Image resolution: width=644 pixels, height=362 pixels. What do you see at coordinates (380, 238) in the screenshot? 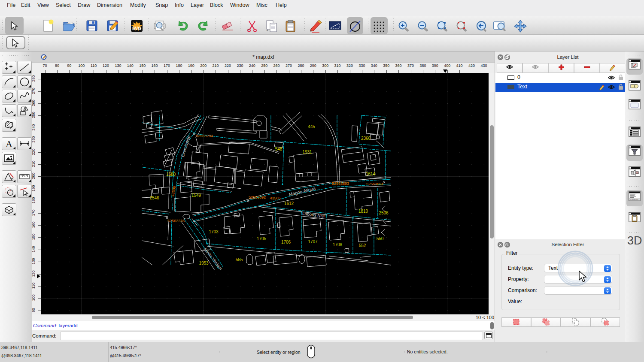
I see `svg-text: 550` at bounding box center [380, 238].